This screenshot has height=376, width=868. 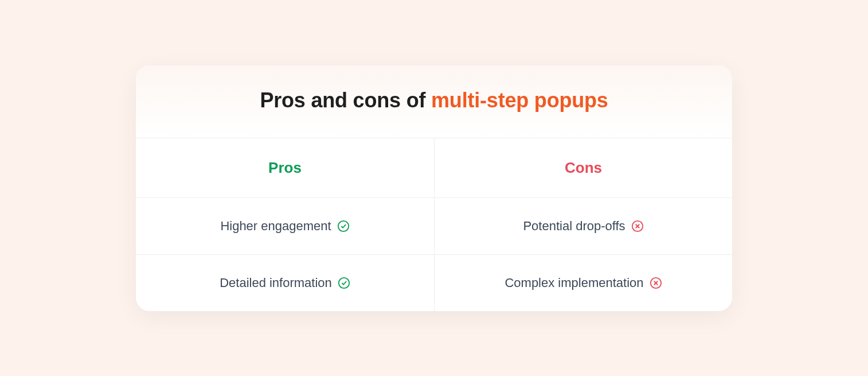 What do you see at coordinates (285, 168) in the screenshot?
I see `pros-header: Pros` at bounding box center [285, 168].